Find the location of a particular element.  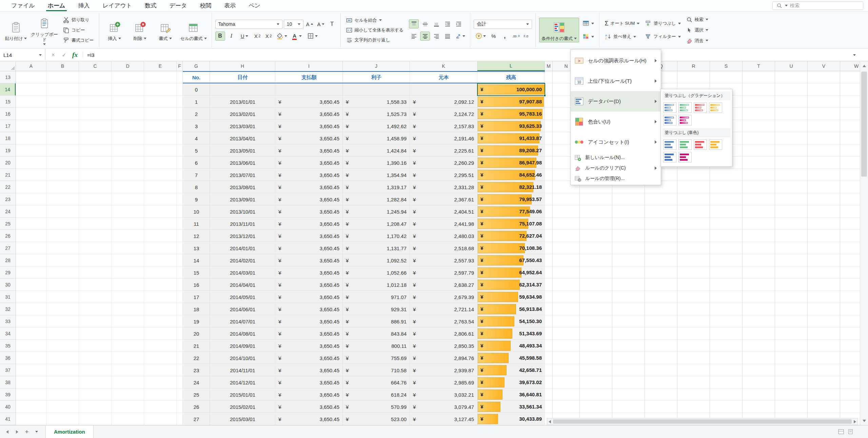

cell-L17: ¥93,625.33 is located at coordinates (511, 126).